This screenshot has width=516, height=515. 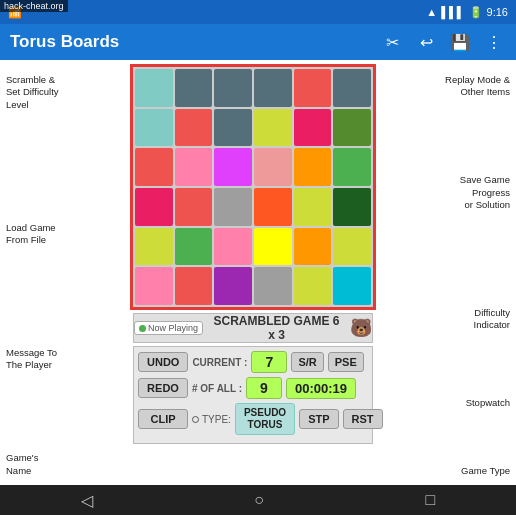 What do you see at coordinates (216, 420) in the screenshot?
I see `type-text: TYPE:` at bounding box center [216, 420].